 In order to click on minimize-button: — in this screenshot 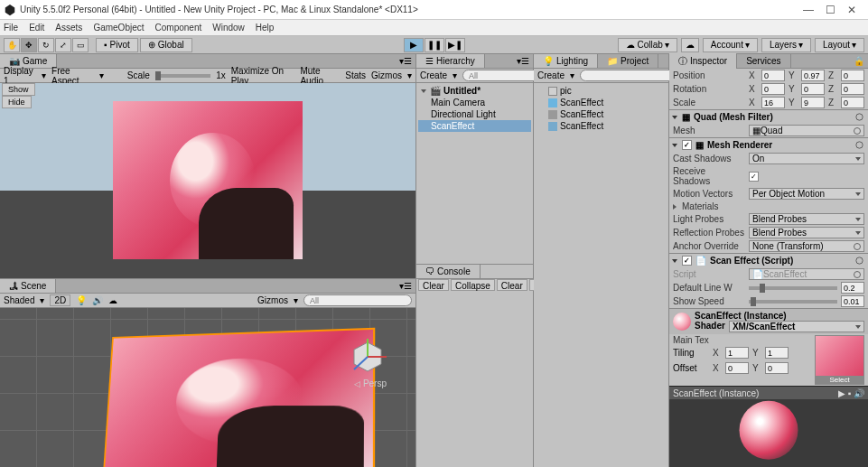, I will do `click(808, 10)`.